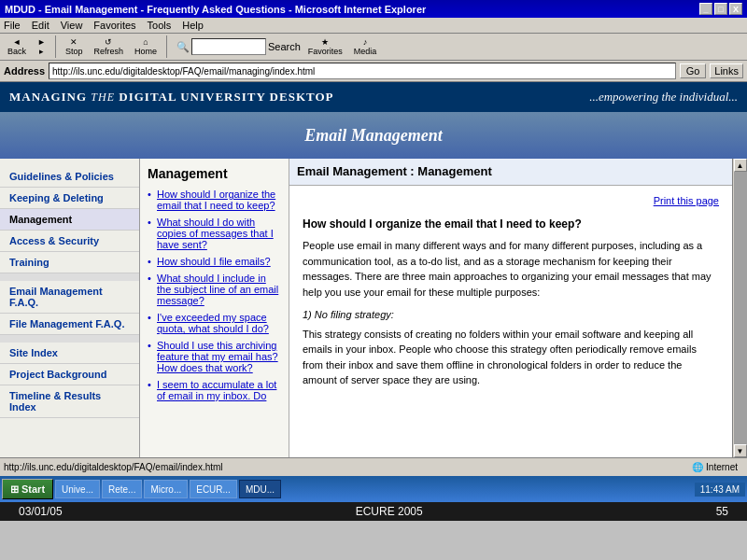 The width and height of the screenshot is (747, 560). I want to click on sidebar-item-email-faq: Email Management F.A.Q., so click(69, 297).